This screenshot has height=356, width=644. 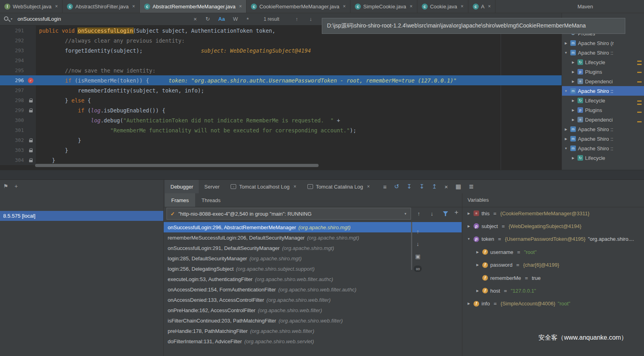 What do you see at coordinates (182, 187) in the screenshot?
I see `tool-tab-debugger: Debugger` at bounding box center [182, 187].